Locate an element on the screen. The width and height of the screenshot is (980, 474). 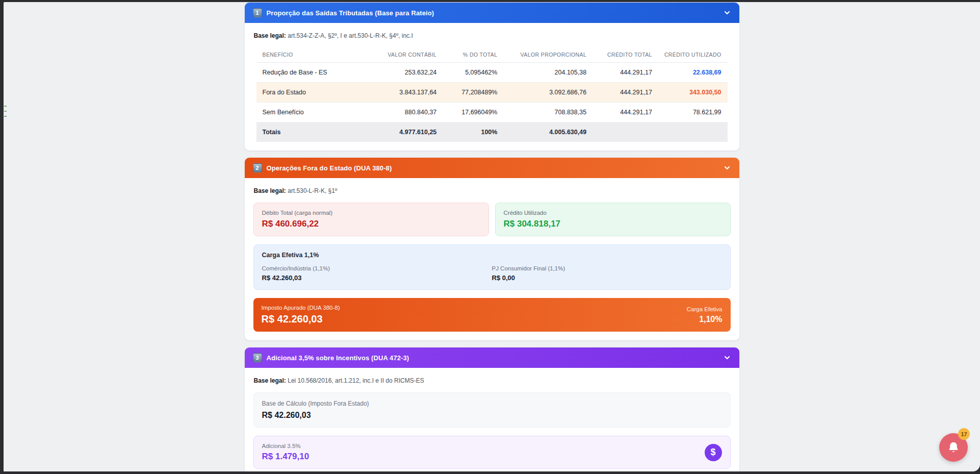
col-header-credito-total: Crédito Total is located at coordinates (625, 55).